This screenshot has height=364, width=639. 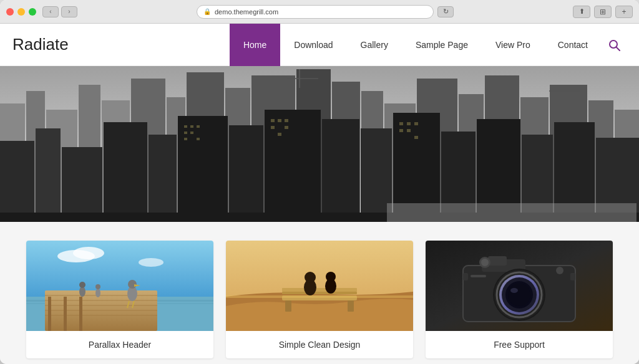 What do you see at coordinates (614, 45) in the screenshot?
I see `search-icon` at bounding box center [614, 45].